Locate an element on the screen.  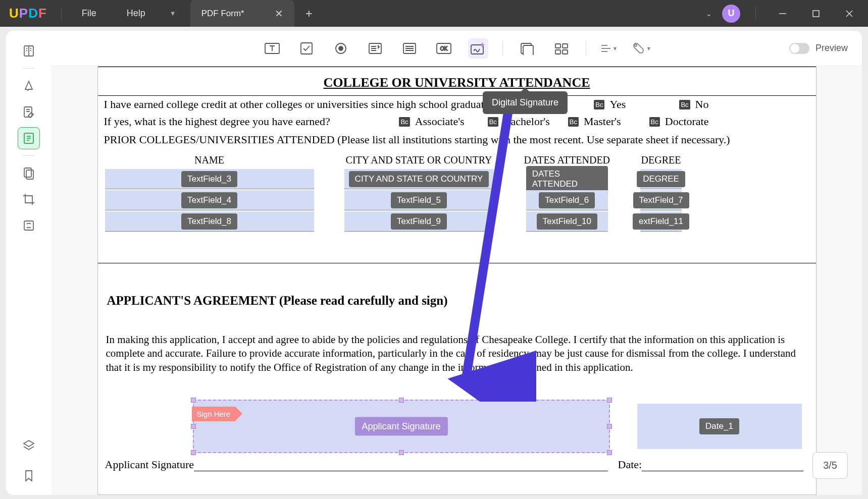
form-text-field: TextField_8 is located at coordinates (210, 221).